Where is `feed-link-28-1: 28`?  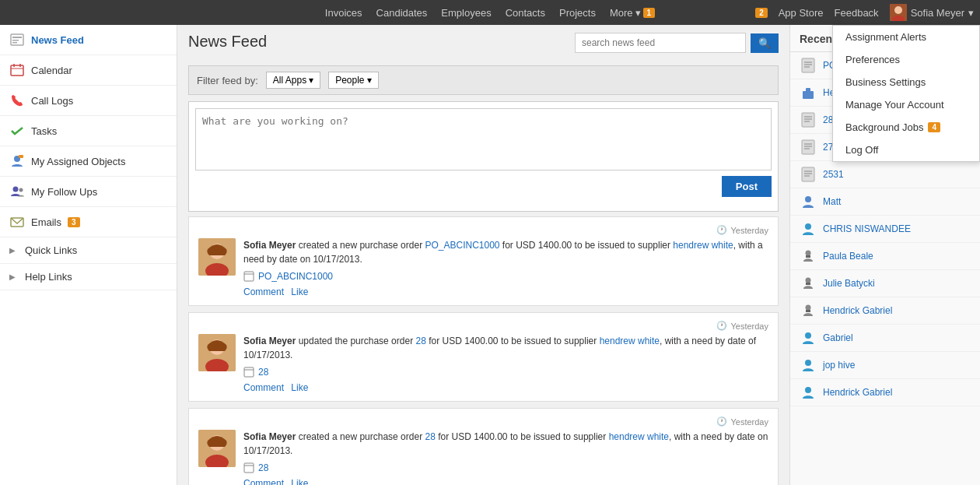 feed-link-28-1: 28 is located at coordinates (420, 341).